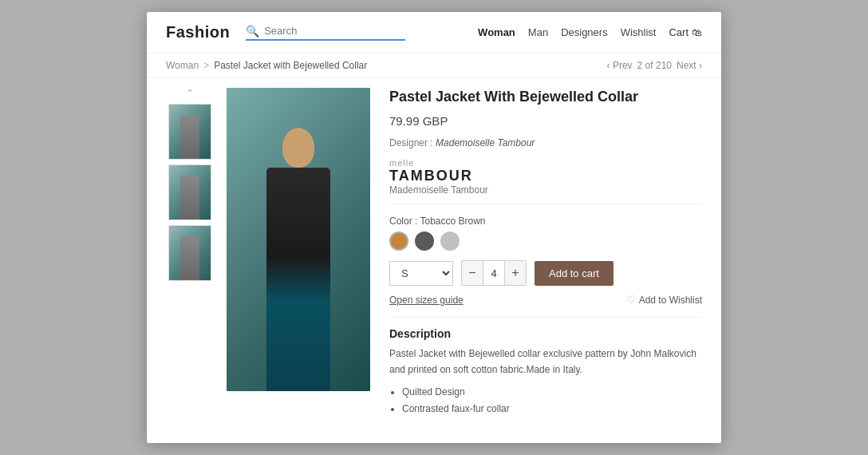  I want to click on color-name: Tobacco Brown, so click(452, 221).